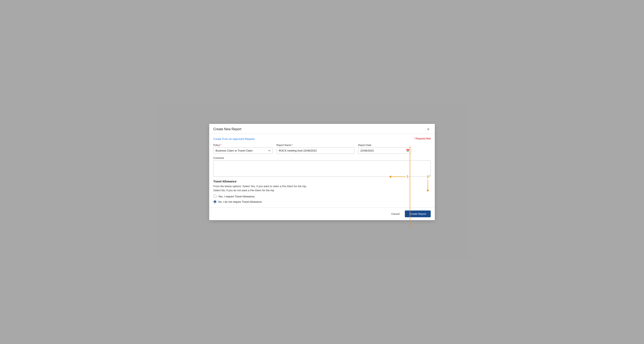 The width and height of the screenshot is (644, 344). What do you see at coordinates (243, 151) in the screenshot?
I see `policy-select: Business Claim or Travel Claim` at bounding box center [243, 151].